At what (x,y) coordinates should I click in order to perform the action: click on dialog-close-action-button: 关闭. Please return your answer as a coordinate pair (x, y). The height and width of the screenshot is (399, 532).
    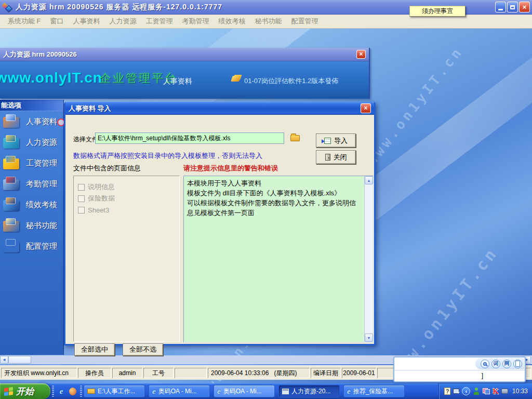
    Looking at the image, I should click on (336, 157).